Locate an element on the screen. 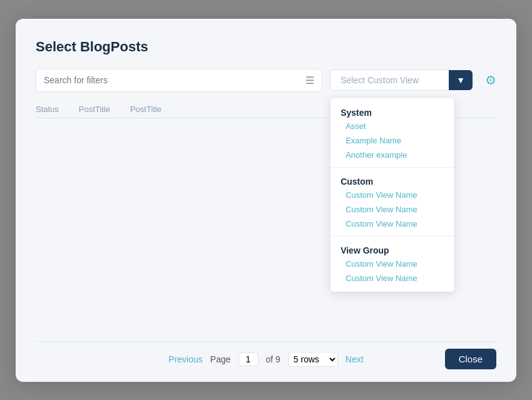  page-label: Page is located at coordinates (220, 359).